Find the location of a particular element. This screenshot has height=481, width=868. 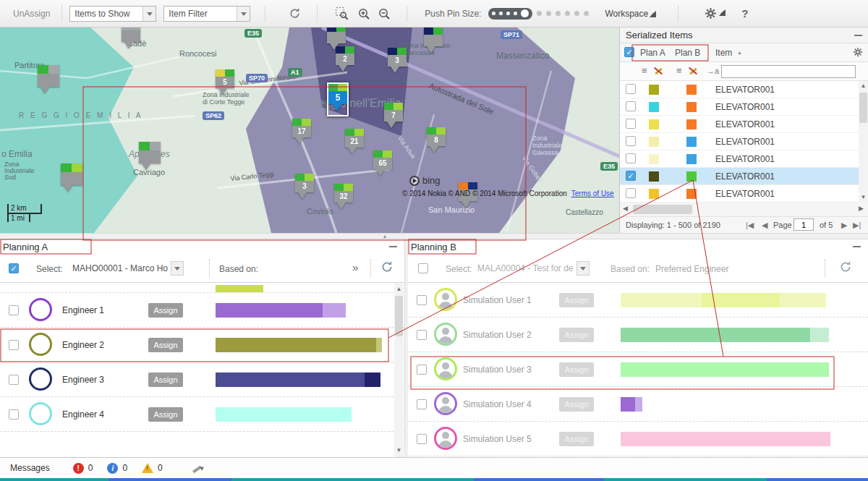

log-pencil-icon is located at coordinates (197, 468).